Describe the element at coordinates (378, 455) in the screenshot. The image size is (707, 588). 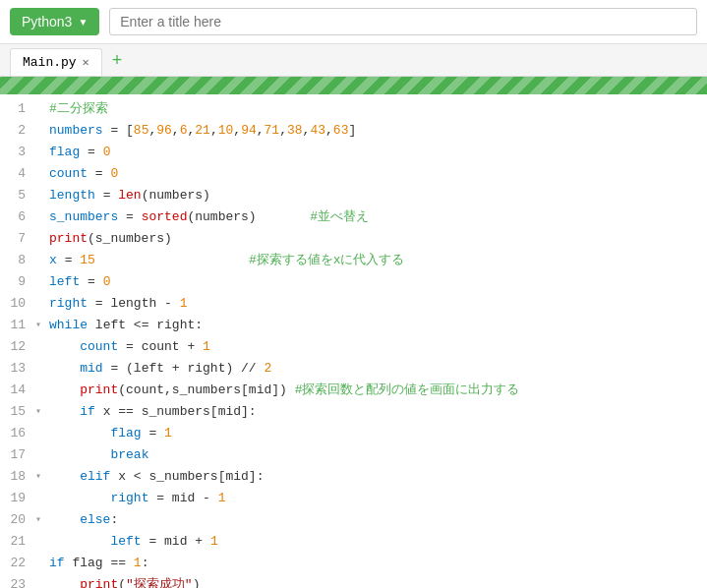
I see `code-content: break` at that location.